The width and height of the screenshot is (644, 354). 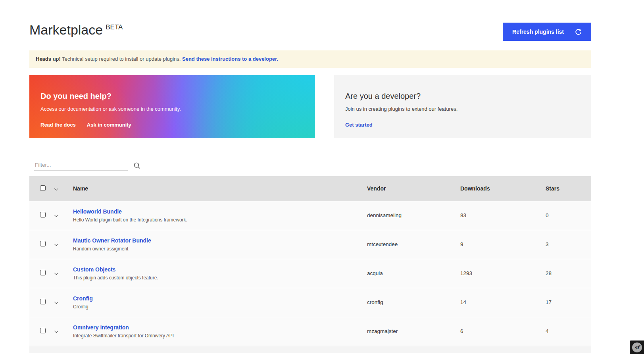 What do you see at coordinates (579, 32) in the screenshot?
I see `refresh-icon` at bounding box center [579, 32].